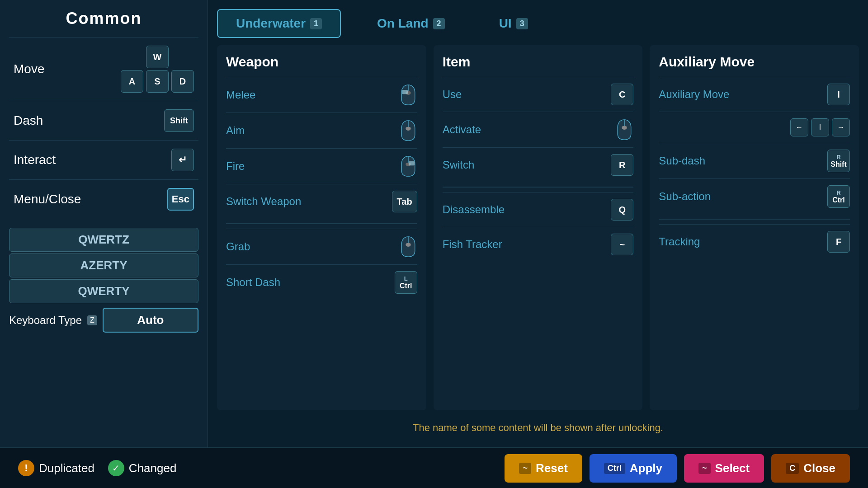 This screenshot has width=868, height=488. What do you see at coordinates (279, 23) in the screenshot?
I see `tab-underwater: Underwater 1` at bounding box center [279, 23].